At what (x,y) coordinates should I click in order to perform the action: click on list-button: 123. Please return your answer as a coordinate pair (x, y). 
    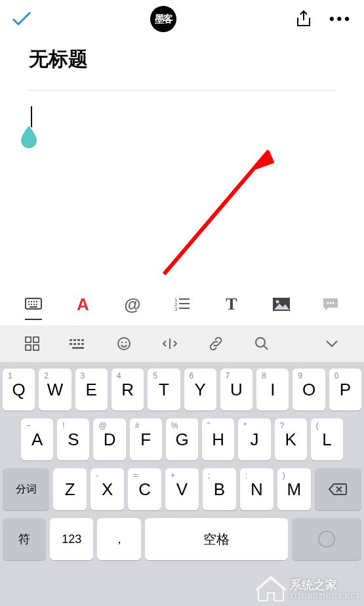
    Looking at the image, I should click on (182, 304).